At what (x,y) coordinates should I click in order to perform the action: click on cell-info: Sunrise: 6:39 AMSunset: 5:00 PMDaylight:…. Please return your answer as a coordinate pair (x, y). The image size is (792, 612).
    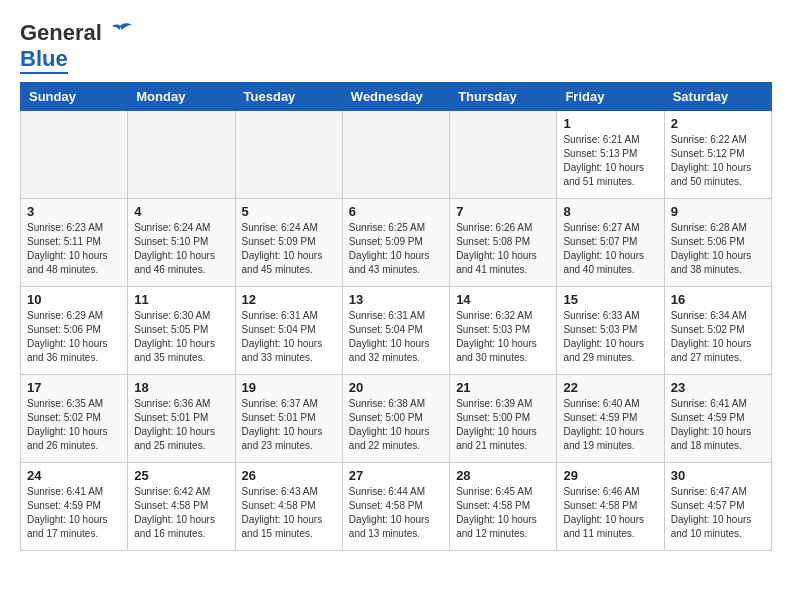
    Looking at the image, I should click on (503, 425).